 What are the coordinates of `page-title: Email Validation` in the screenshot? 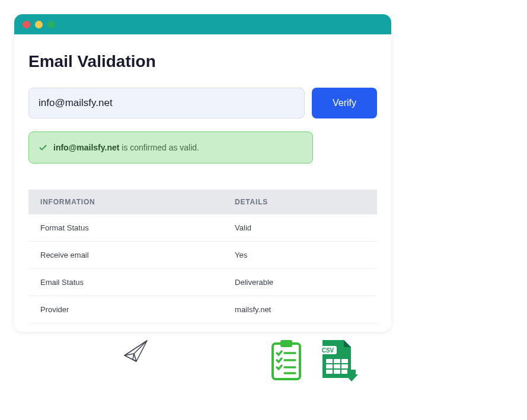 It's located at (203, 62).